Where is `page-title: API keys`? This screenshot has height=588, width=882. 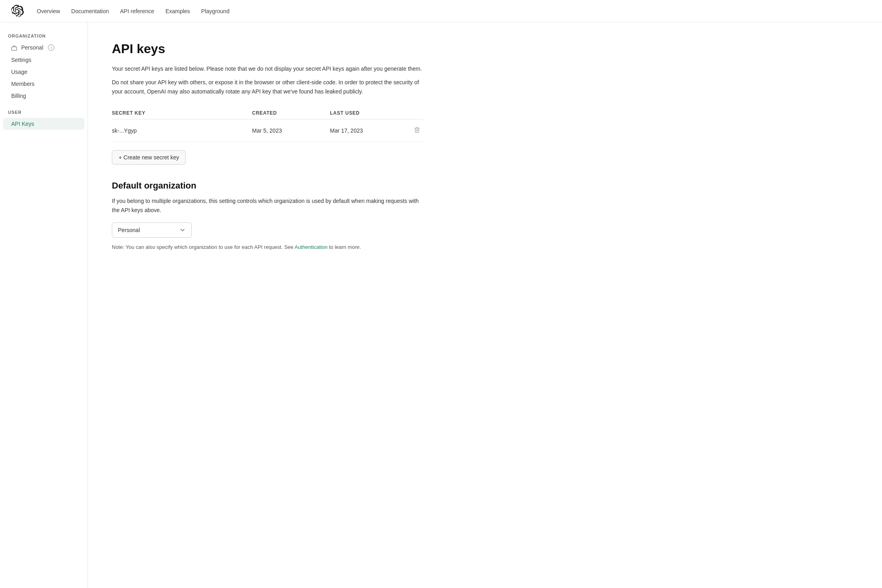
page-title: API keys is located at coordinates (268, 49).